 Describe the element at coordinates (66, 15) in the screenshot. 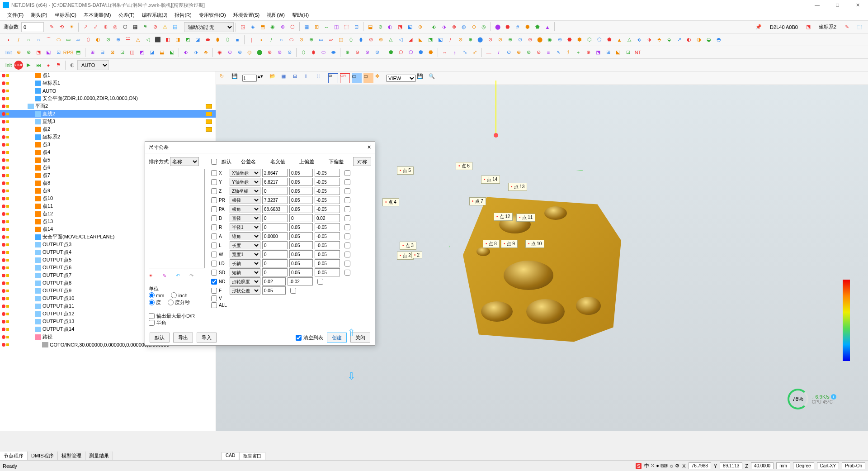

I see `menu-item: 坐标系(C)` at that location.